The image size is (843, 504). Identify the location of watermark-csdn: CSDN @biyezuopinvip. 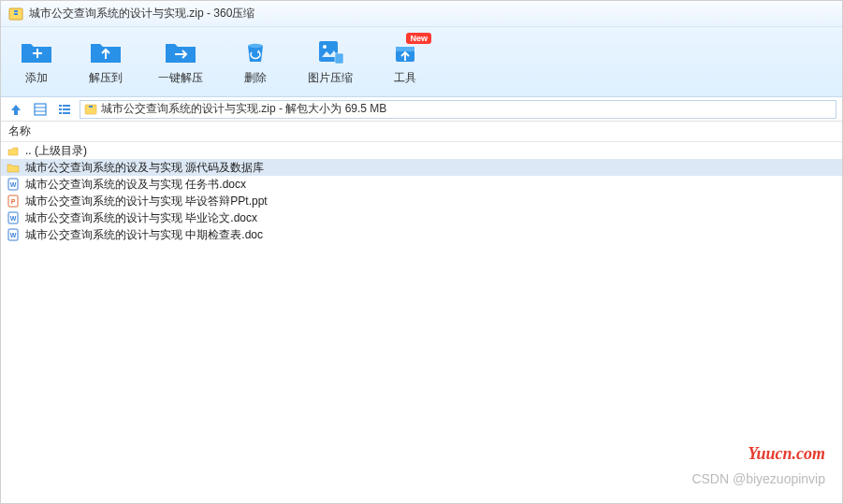
(758, 479).